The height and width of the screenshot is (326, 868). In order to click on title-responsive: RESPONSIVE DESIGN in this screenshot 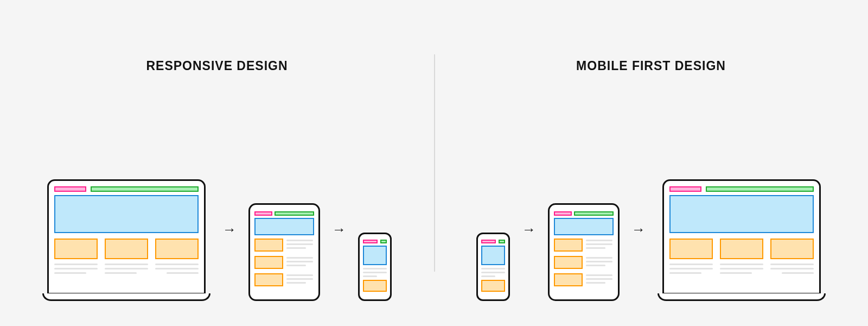, I will do `click(217, 66)`.